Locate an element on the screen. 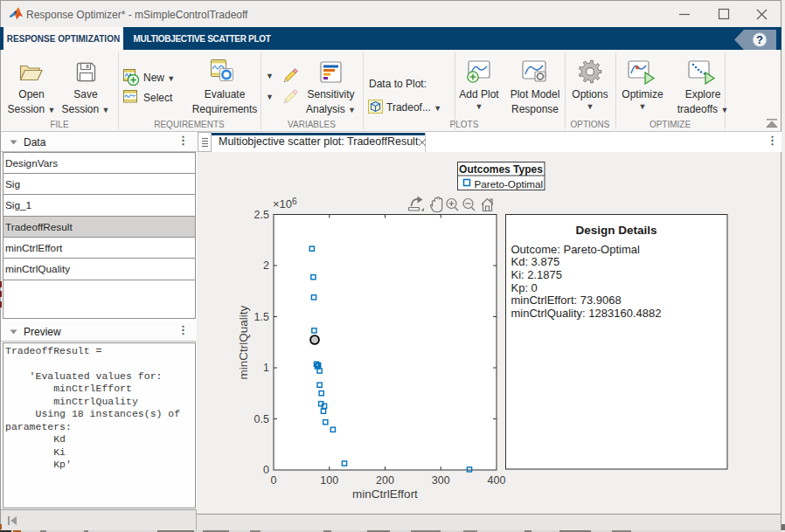 This screenshot has height=532, width=785. svg-text: Outcome: Pareto-Optimal is located at coordinates (575, 250).